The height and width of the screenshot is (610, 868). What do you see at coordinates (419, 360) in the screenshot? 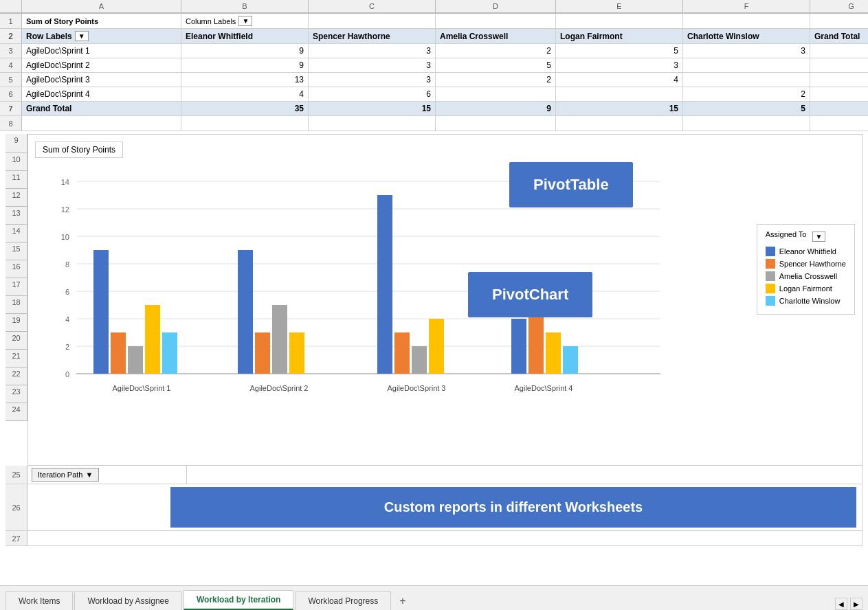
I see `bar-s3-amelia` at bounding box center [419, 360].